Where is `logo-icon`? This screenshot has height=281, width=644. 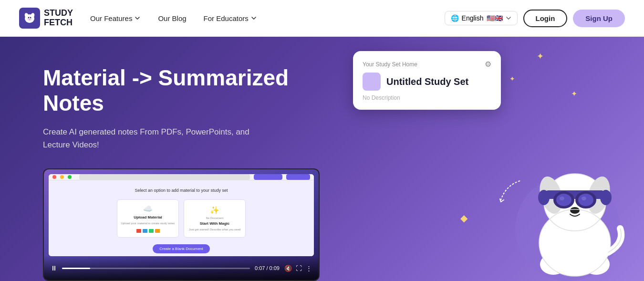 logo-icon is located at coordinates (30, 18).